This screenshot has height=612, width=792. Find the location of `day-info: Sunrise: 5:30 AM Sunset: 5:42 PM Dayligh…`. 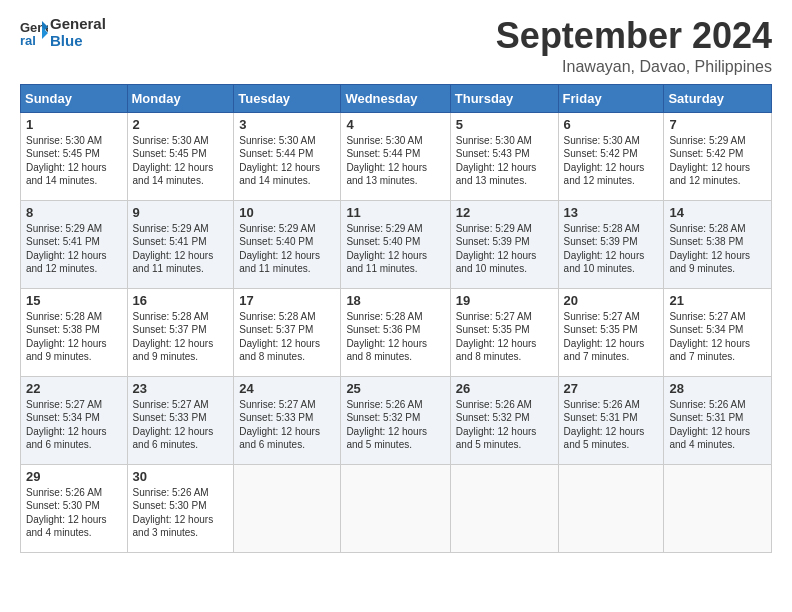

day-info: Sunrise: 5:30 AM Sunset: 5:42 PM Dayligh… is located at coordinates (612, 161).